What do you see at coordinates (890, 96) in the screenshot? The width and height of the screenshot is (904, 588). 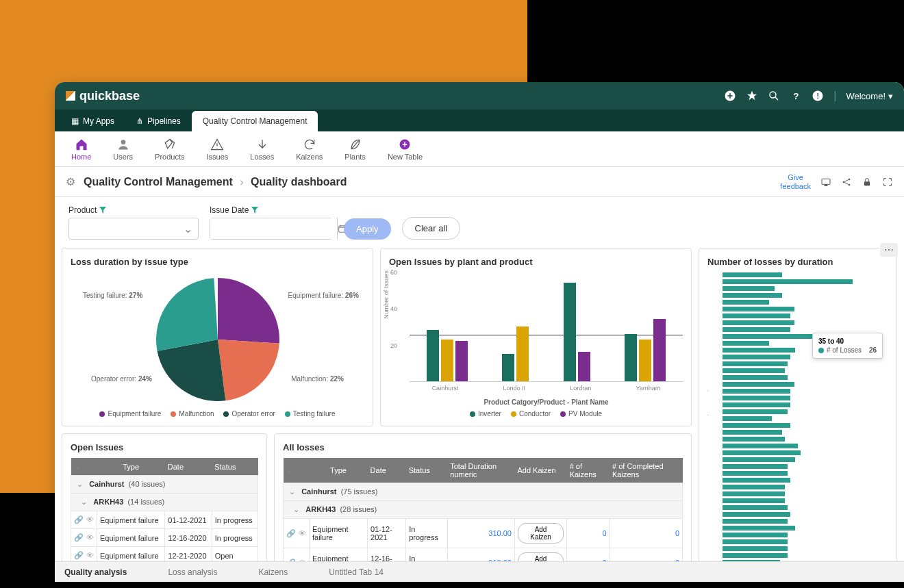 I see `chevron-down-icon: ▾` at bounding box center [890, 96].